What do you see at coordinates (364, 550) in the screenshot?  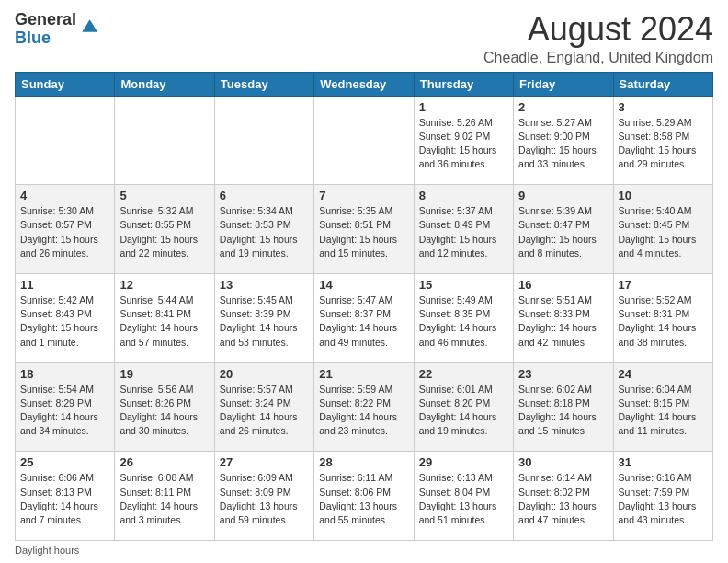 I see `footer-note: Daylight hours` at bounding box center [364, 550].